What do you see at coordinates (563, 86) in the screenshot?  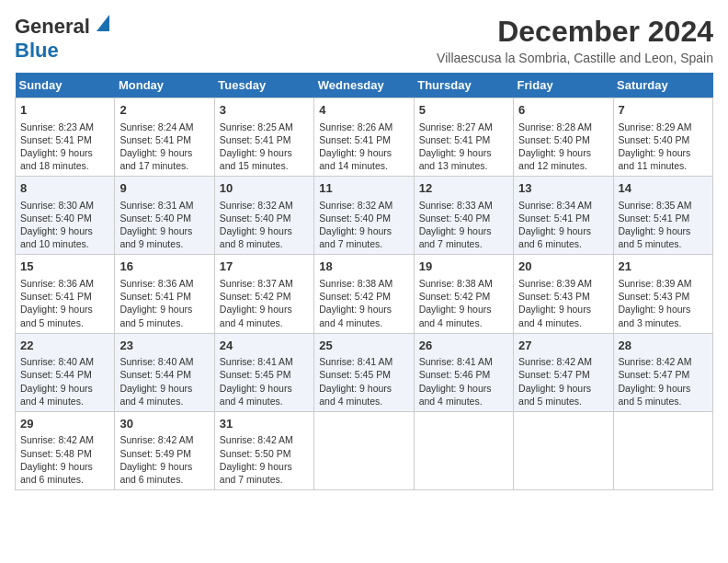 I see `header-friday: Friday` at bounding box center [563, 86].